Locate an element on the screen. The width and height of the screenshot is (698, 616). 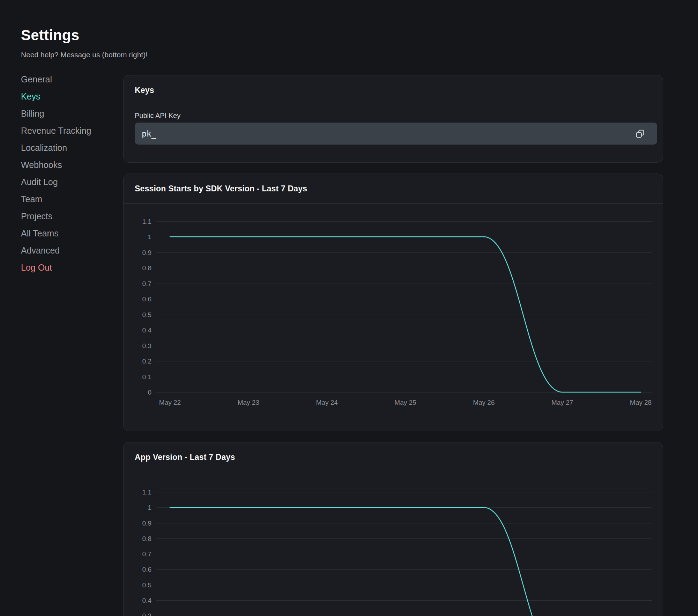
page-header: Settings Need help? Message us (bottom r… is located at coordinates (342, 43).